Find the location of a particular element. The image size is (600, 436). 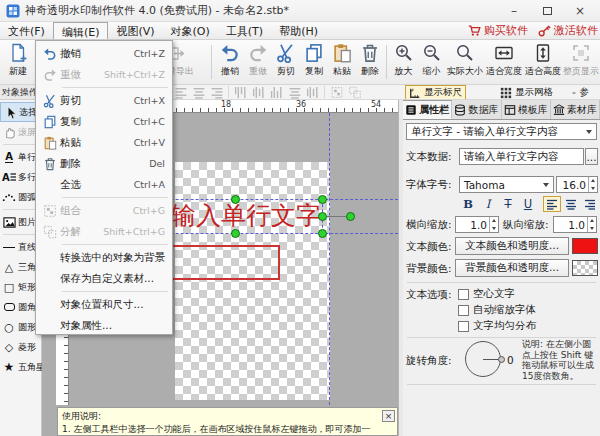

show-guides-toggle: 显示参考线 is located at coordinates (584, 92).